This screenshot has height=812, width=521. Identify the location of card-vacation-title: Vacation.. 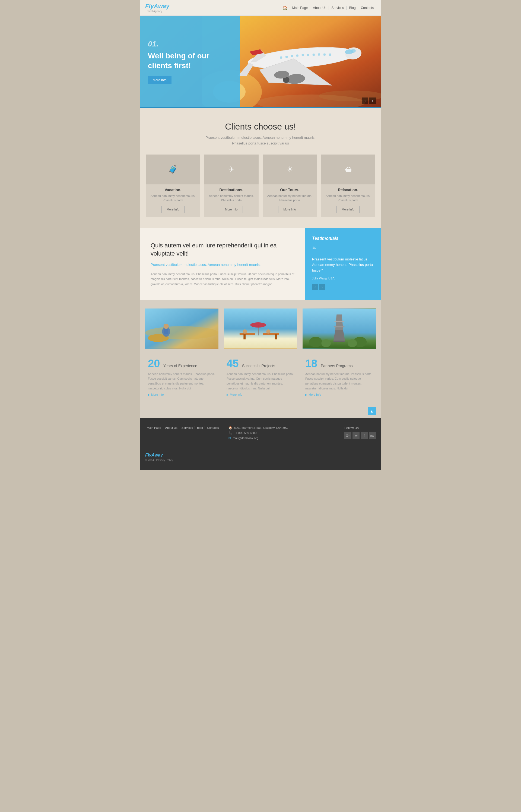
(173, 190).